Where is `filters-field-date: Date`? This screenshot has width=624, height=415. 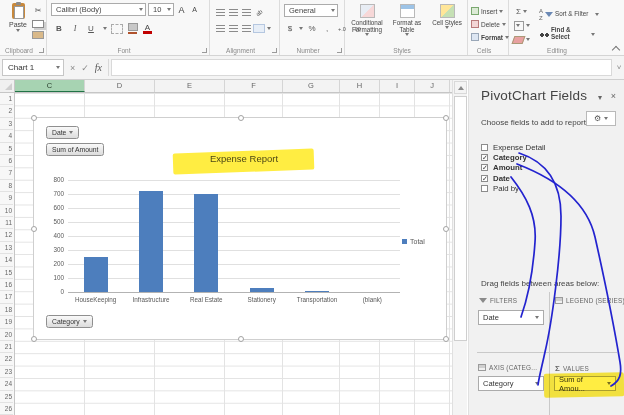
filters-field-date: Date is located at coordinates (511, 318).